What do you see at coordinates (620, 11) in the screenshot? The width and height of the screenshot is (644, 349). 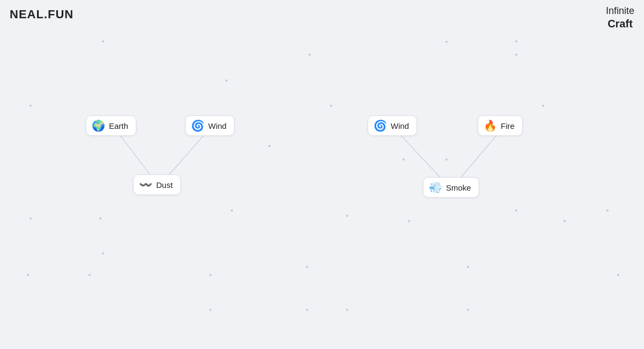 I see `infinite-label: Infinite` at bounding box center [620, 11].